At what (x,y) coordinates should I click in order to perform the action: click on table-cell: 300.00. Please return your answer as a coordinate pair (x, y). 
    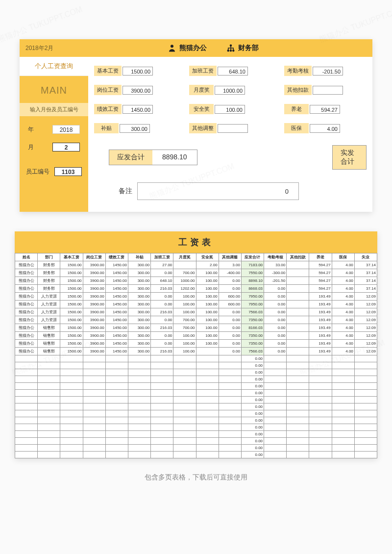
    Looking at the image, I should click on (139, 320).